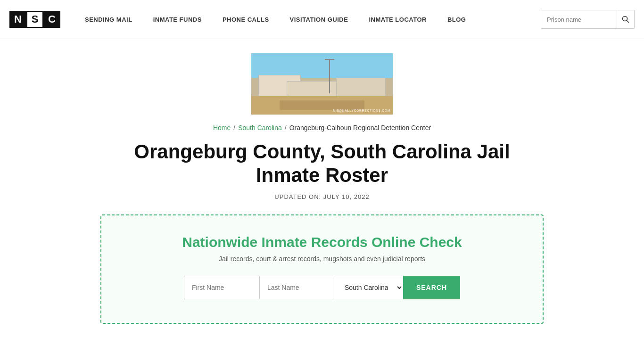 The image size is (644, 362). Describe the element at coordinates (330, 76) in the screenshot. I see `pole` at that location.